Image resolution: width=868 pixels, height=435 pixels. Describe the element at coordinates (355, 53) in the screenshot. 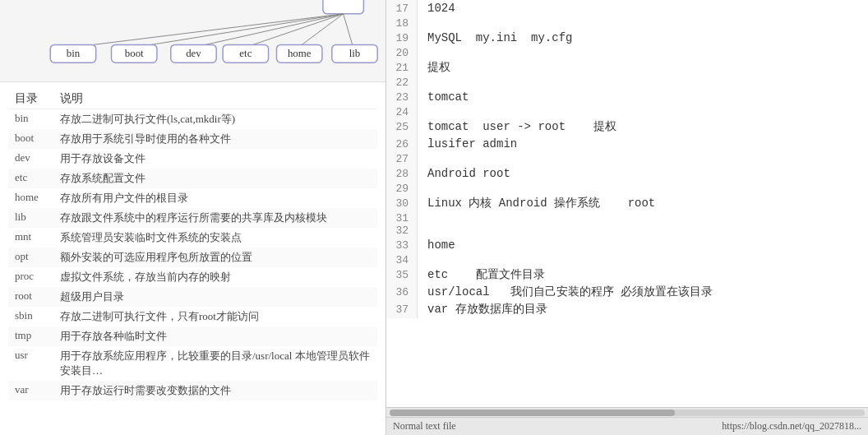

I see `svg-text: lib` at that location.